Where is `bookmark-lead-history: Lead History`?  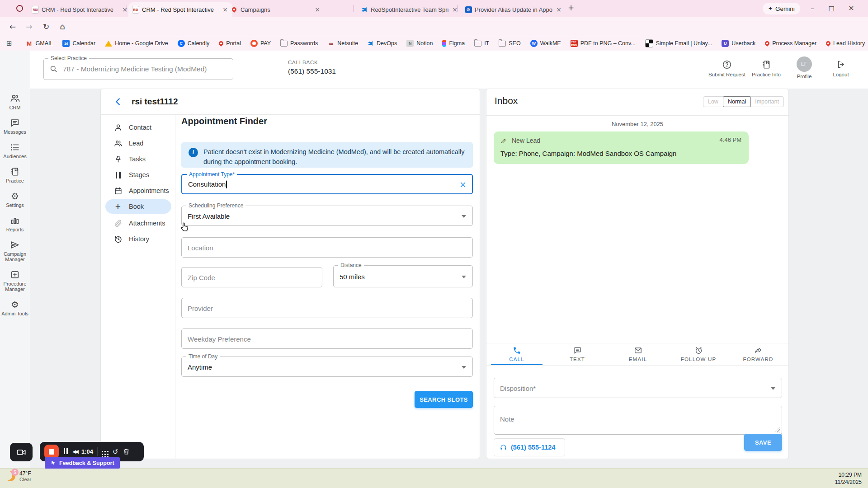
bookmark-lead-history: Lead History is located at coordinates (845, 43).